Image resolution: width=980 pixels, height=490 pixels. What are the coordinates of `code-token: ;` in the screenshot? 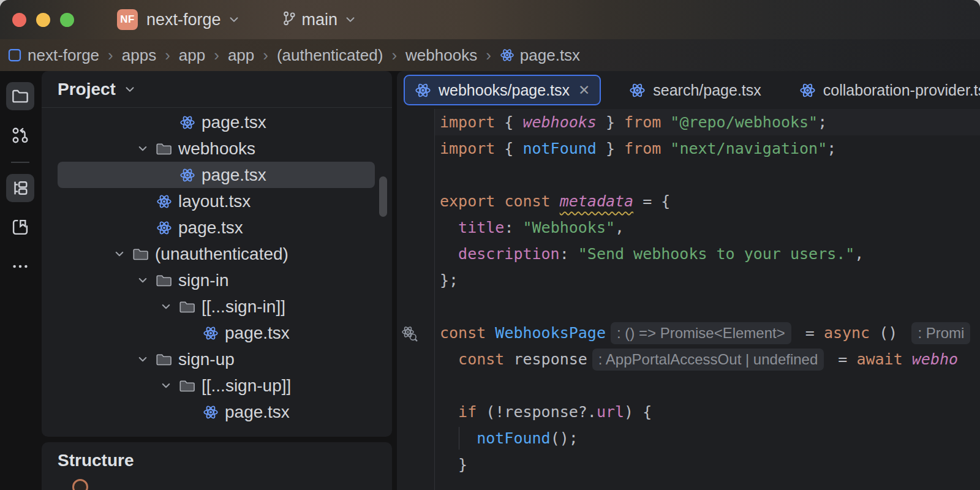 It's located at (832, 148).